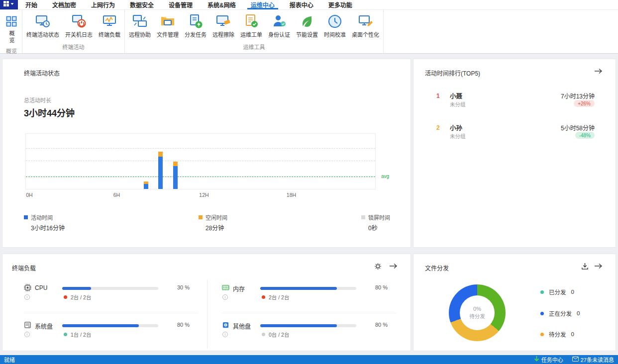  What do you see at coordinates (456, 127) in the screenshot?
I see `user-name: 小孙` at bounding box center [456, 127].